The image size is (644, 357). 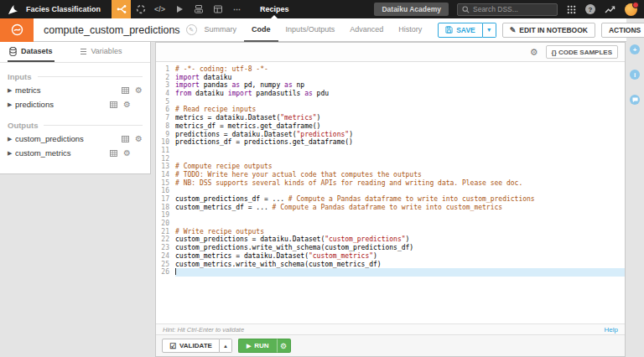 I want to click on code-text: # -*- coding: utf-8 -*-, so click(x=400, y=70).